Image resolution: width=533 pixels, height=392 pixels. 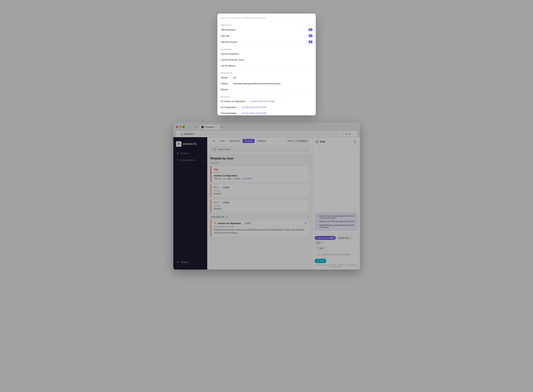 What do you see at coordinates (267, 54) in the screenshot?
I see `command-list-connectors: List All Connectors` at bounding box center [267, 54].